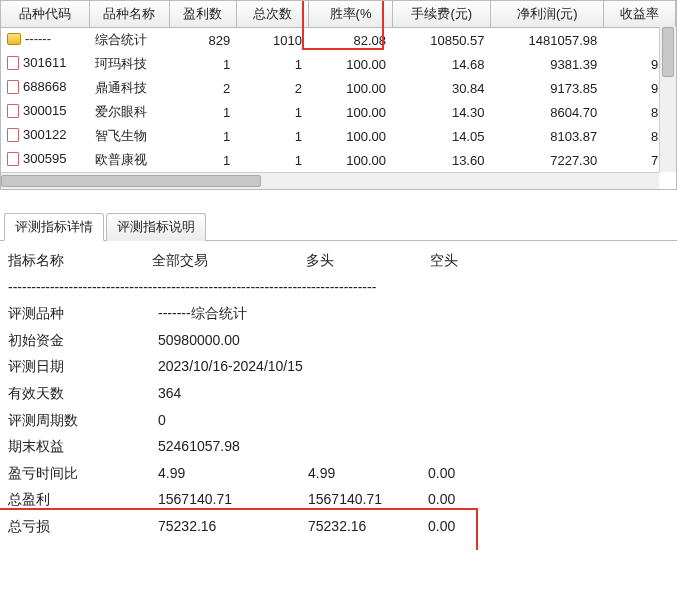 The width and height of the screenshot is (677, 589). What do you see at coordinates (233, 446) in the screenshot?
I see `metric-all: 52461057.98` at bounding box center [233, 446].